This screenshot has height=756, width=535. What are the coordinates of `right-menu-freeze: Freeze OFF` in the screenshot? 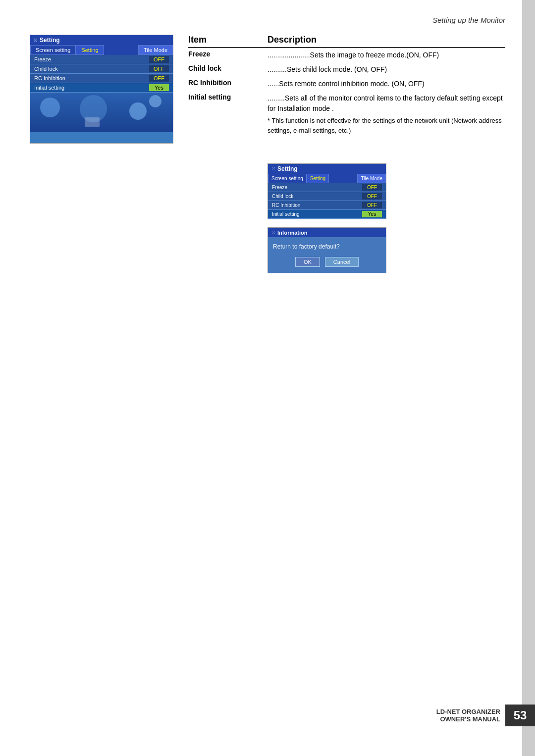 It's located at (327, 188).